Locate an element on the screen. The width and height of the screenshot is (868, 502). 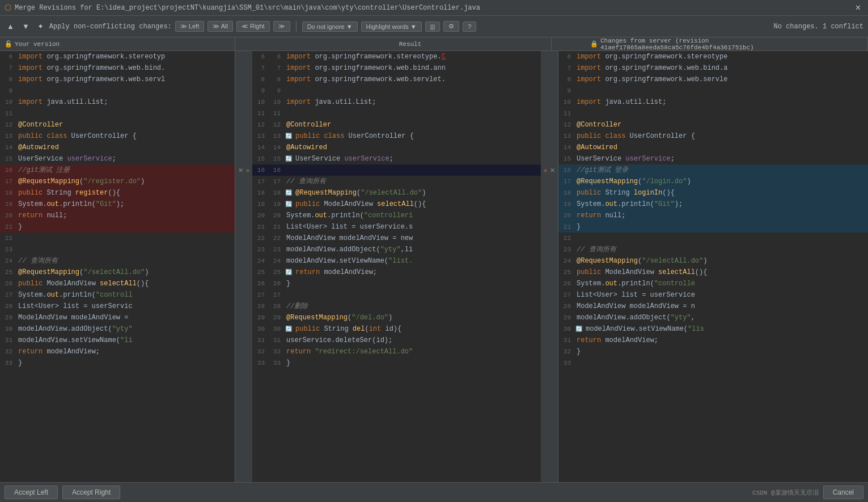
right-action-column: « ✕ is located at coordinates (549, 267).